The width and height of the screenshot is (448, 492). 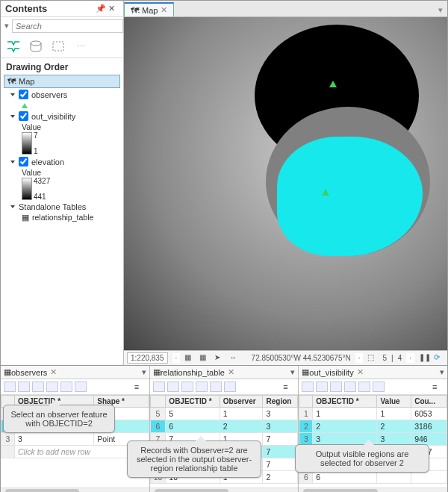 I want to click on table-tab-label: out_visibility, so click(x=332, y=373).